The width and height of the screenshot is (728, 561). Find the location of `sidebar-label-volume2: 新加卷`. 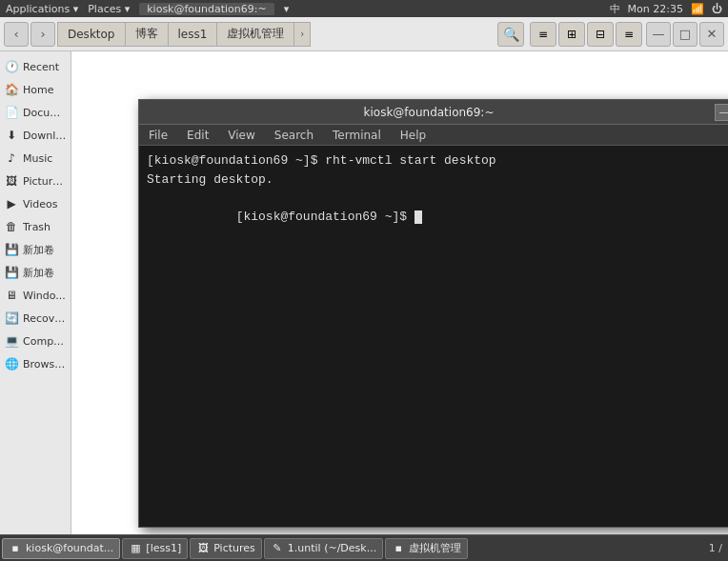

sidebar-label-volume2: 新加卷 is located at coordinates (38, 272).